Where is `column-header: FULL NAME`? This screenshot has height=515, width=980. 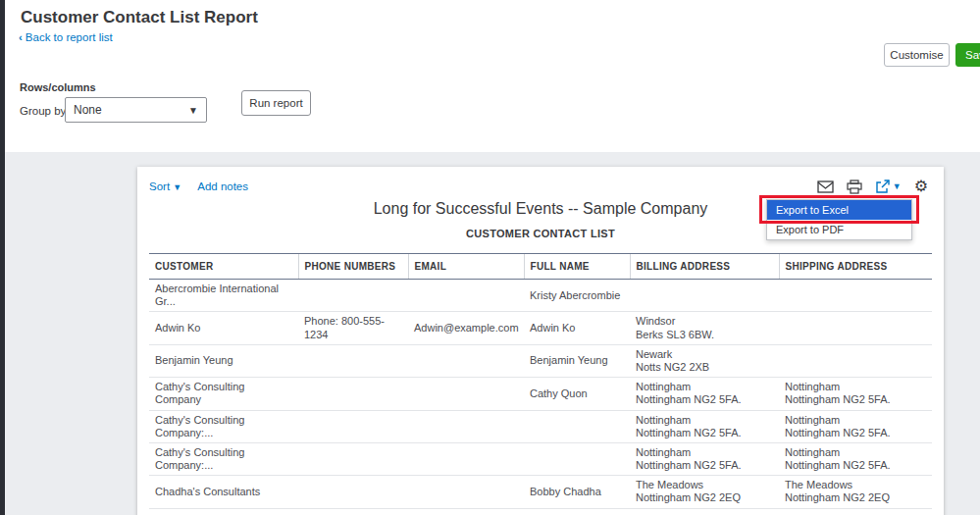
column-header: FULL NAME is located at coordinates (577, 267).